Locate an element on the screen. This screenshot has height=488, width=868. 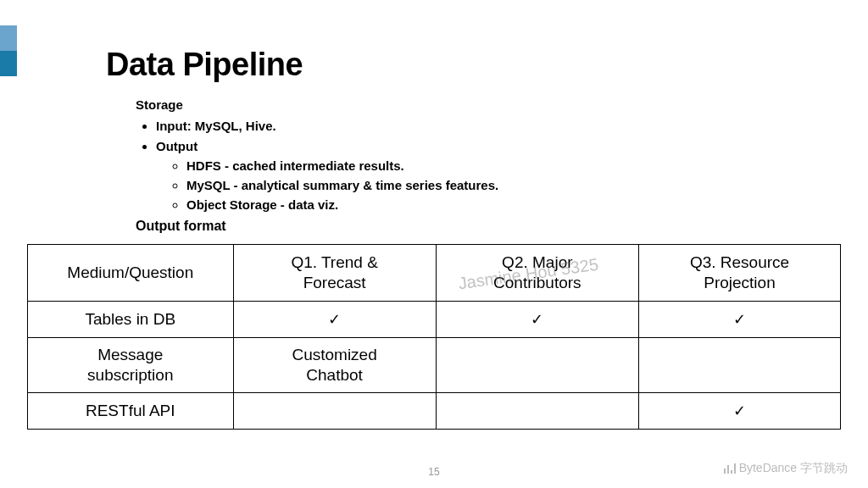
table-header-row: Medium/Question Q1. Trend &Forecast Q2. … is located at coordinates (434, 273).